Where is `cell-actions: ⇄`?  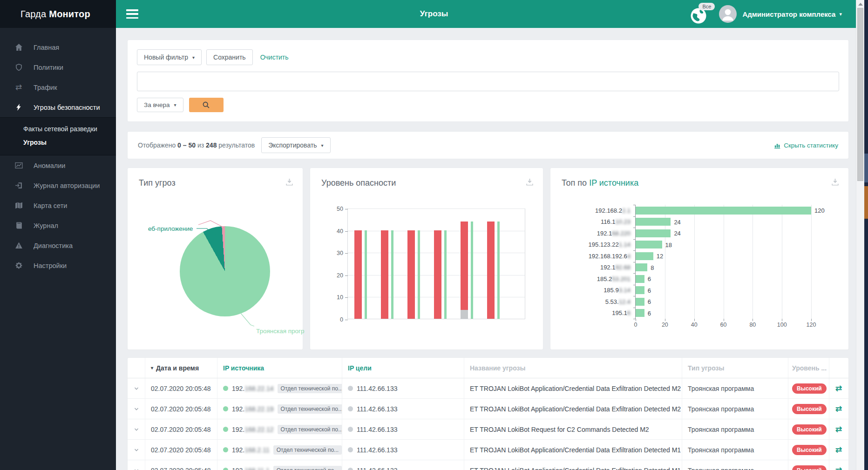
cell-actions: ⇄ is located at coordinates (839, 429).